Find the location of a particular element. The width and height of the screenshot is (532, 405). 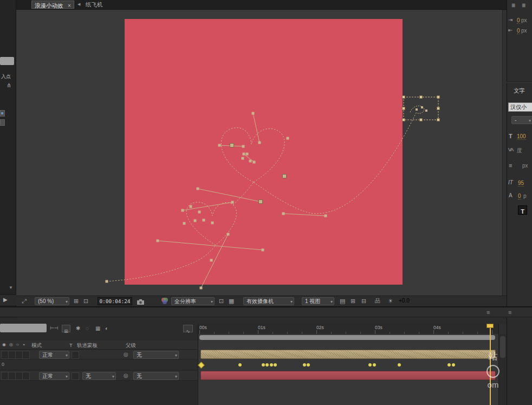

vertical-scale-value: 95 is located at coordinates (521, 183).